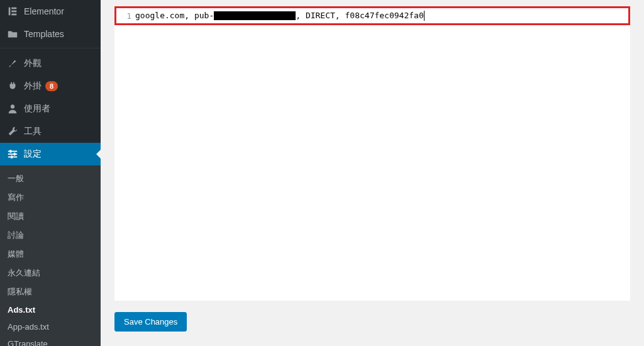 Image resolution: width=644 pixels, height=346 pixels. I want to click on ads-txt-editor-highlight: 1 google.com, pub-, DIRECT, f08c47fec094…, so click(372, 16).